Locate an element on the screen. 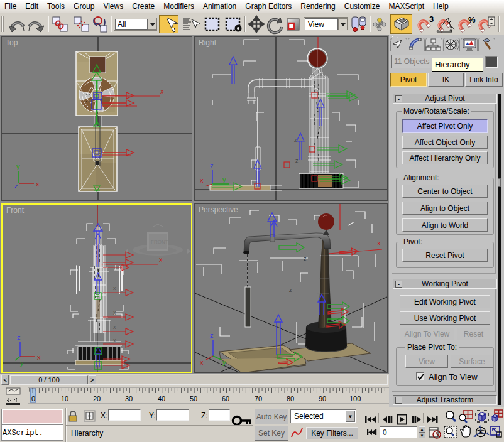 This screenshot has width=504, height=442. svg-text: 50 is located at coordinates (194, 399).